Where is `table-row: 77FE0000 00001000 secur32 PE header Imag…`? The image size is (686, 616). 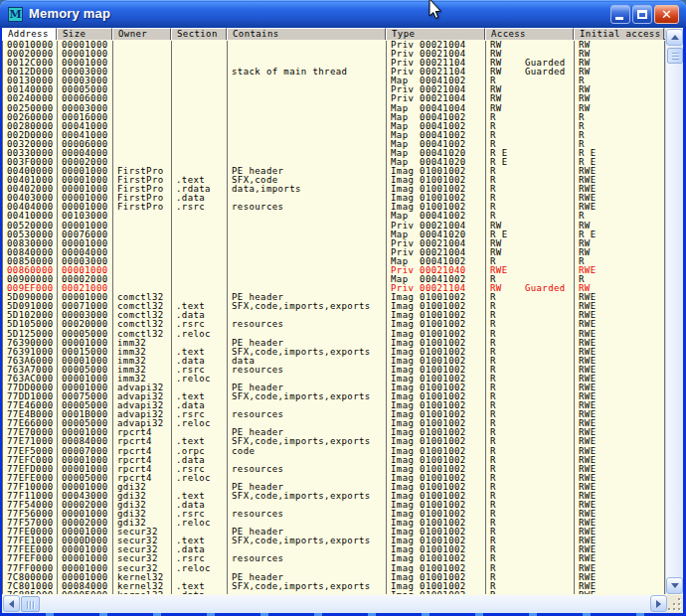
table-row: 77FE0000 00001000 secur32 PE header Imag… is located at coordinates (334, 533).